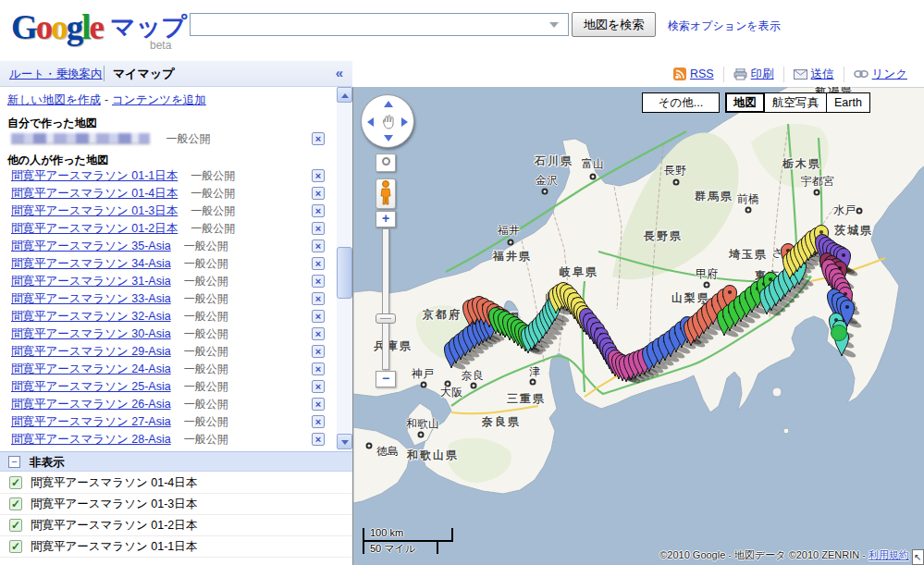  Describe the element at coordinates (85, 28) in the screenshot. I see `logo-letter: l` at that location.